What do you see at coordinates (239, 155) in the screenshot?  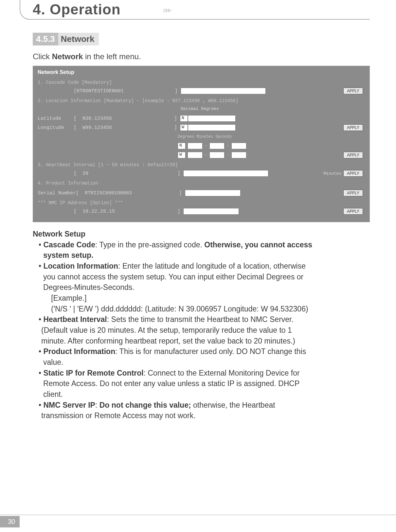 I see `dms-lon-sec` at bounding box center [239, 155].